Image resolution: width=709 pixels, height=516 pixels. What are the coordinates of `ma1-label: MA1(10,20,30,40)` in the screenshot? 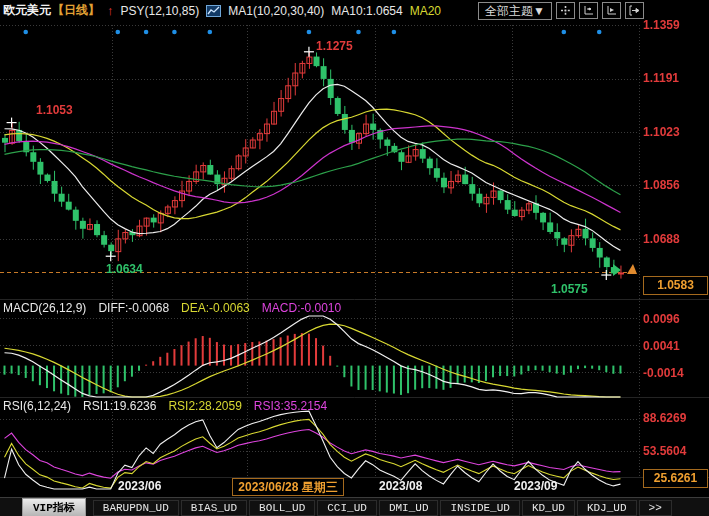 It's located at (276, 11).